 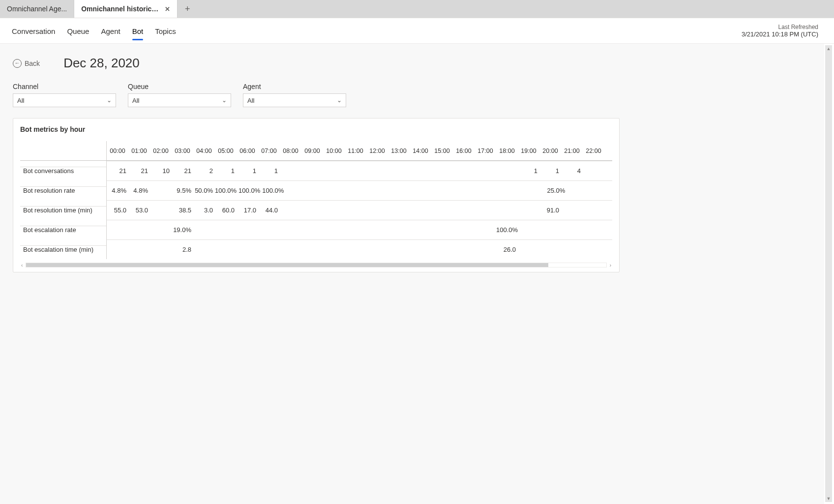 What do you see at coordinates (182, 150) in the screenshot?
I see `hour-header-cell: 03:00` at bounding box center [182, 150].